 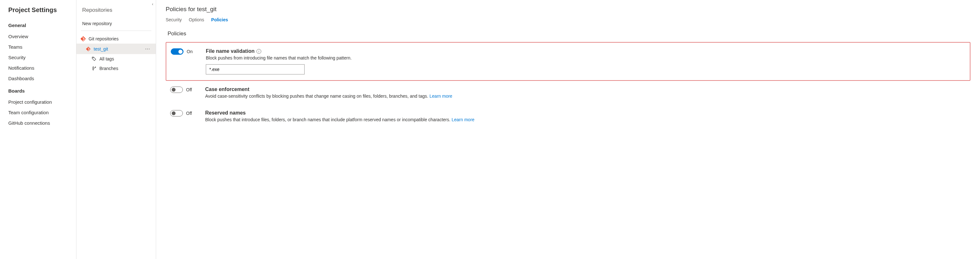 I want to click on policy-name-text: File name validation, so click(x=230, y=51).